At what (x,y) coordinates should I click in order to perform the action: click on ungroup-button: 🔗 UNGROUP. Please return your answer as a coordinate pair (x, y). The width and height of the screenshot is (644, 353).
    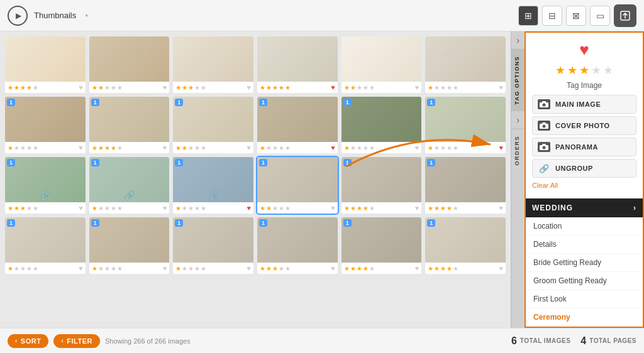
    Looking at the image, I should click on (584, 168).